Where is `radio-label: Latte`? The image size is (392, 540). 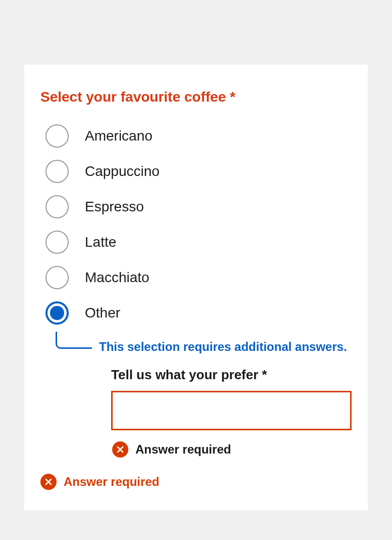
radio-label: Latte is located at coordinates (101, 242).